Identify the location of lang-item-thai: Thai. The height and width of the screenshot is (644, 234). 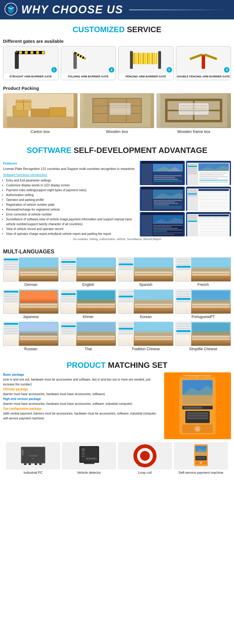
(88, 337).